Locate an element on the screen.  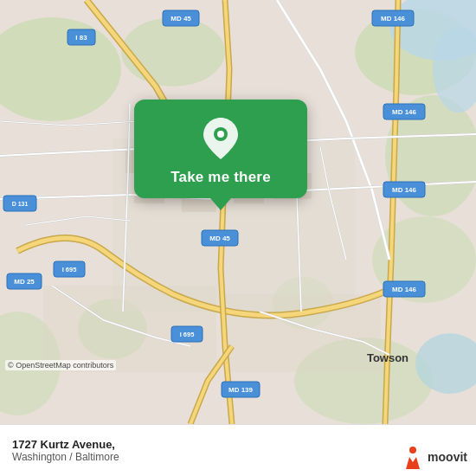
svg-text: MD 139 is located at coordinates (241, 389).